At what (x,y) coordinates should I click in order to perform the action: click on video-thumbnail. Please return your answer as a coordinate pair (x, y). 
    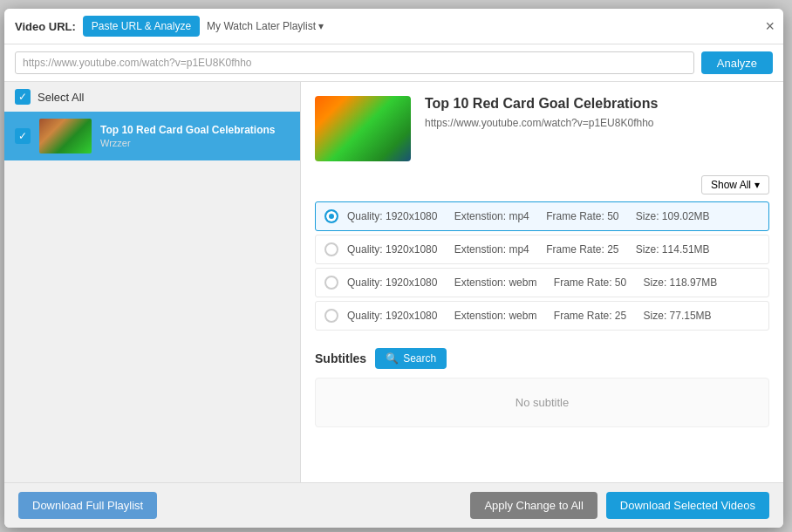
    Looking at the image, I should click on (65, 136).